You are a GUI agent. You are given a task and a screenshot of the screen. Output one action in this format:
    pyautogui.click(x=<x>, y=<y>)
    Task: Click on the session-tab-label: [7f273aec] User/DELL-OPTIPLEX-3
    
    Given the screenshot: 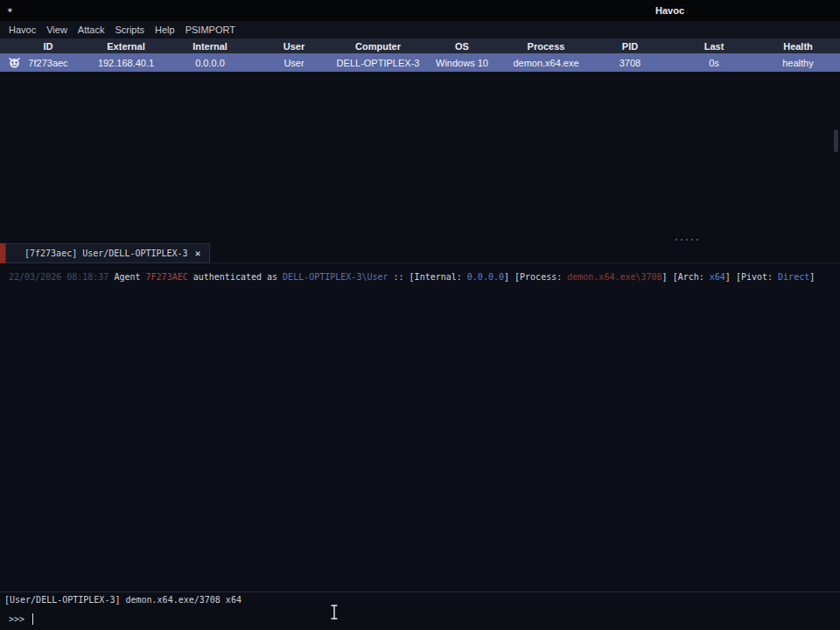 What is the action you would take?
    pyautogui.click(x=107, y=254)
    